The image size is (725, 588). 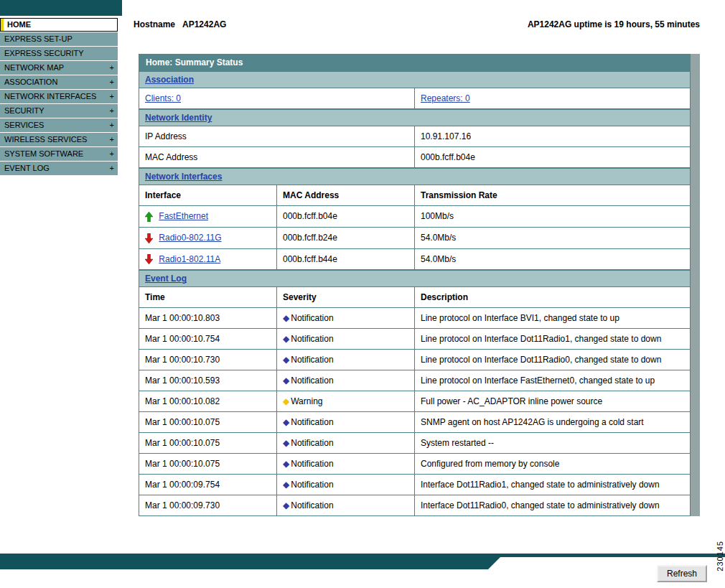 What do you see at coordinates (208, 297) in the screenshot?
I see `time-column-header: Time` at bounding box center [208, 297].